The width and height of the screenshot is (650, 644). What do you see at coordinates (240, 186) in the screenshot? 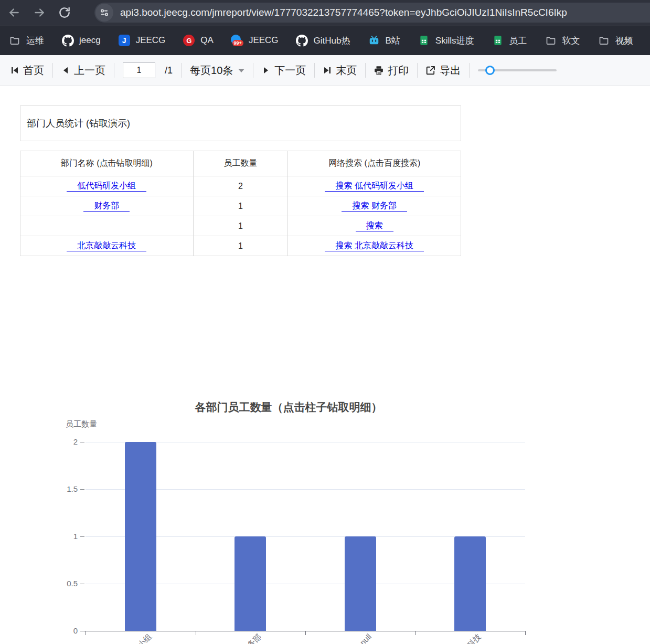
I see `count-cell: 2` at bounding box center [240, 186].